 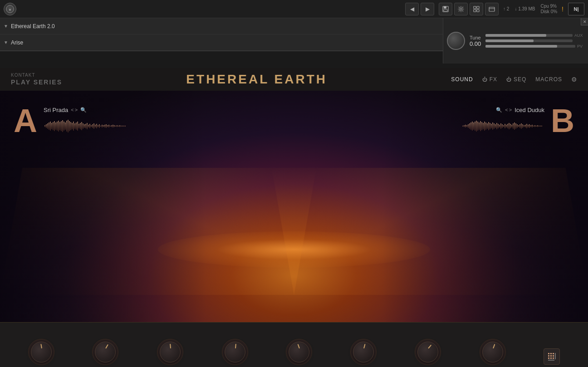 What do you see at coordinates (446, 9) in the screenshot?
I see `save-button` at bounding box center [446, 9].